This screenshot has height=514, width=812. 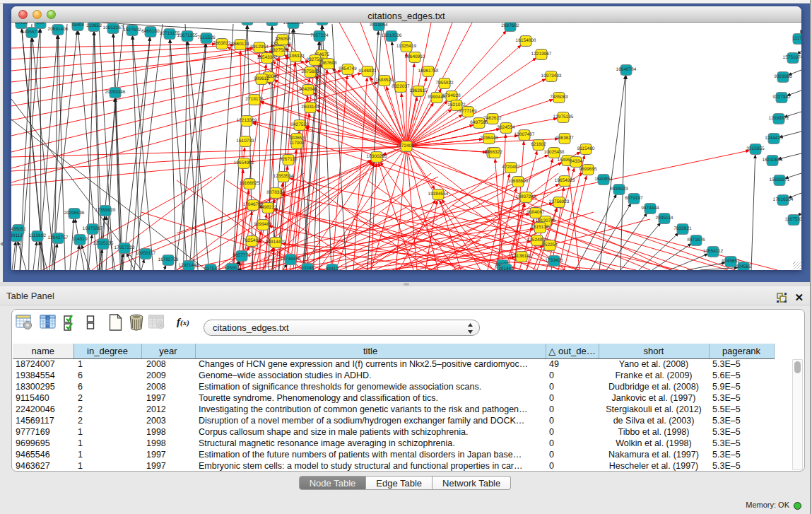 I want to click on svg-text: 18724007, so click(x=407, y=146).